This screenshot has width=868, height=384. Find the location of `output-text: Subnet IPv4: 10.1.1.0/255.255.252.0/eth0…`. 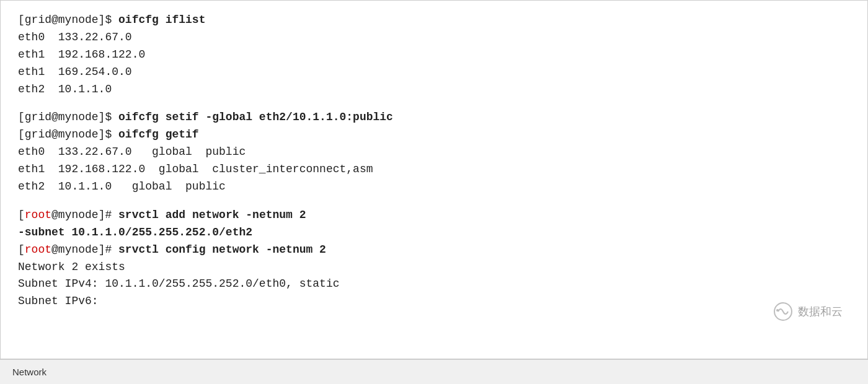

output-text: Subnet IPv4: 10.1.1.0/255.255.252.0/eth0… is located at coordinates (179, 284).